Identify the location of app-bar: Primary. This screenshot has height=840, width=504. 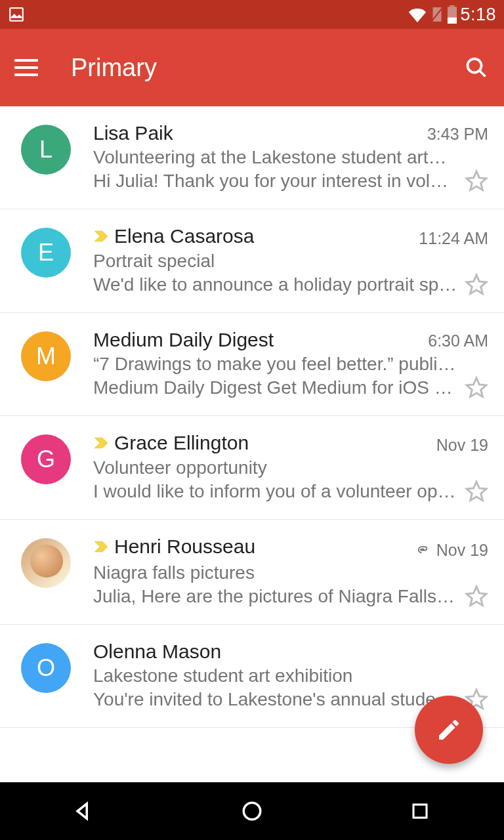
(252, 68).